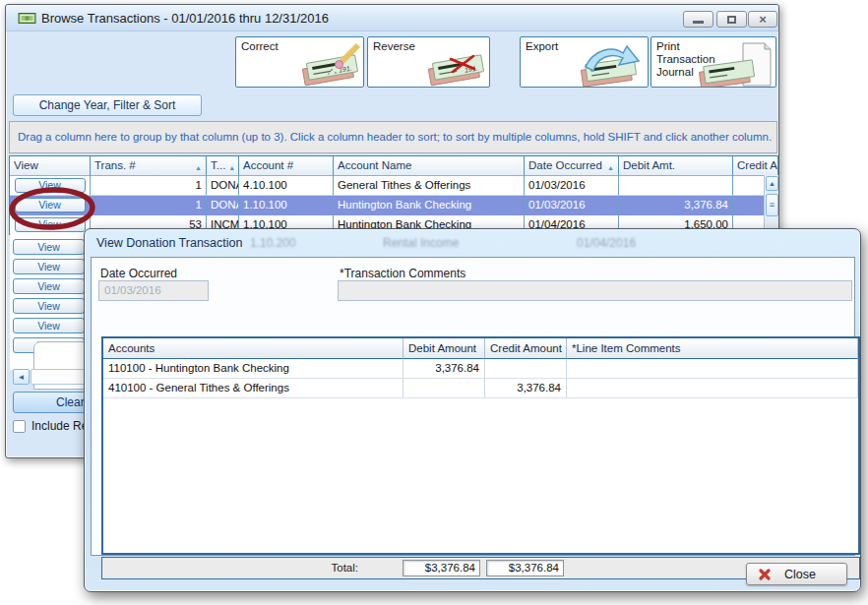  What do you see at coordinates (149, 166) in the screenshot?
I see `column-header-trans: Trans. #▲` at bounding box center [149, 166].